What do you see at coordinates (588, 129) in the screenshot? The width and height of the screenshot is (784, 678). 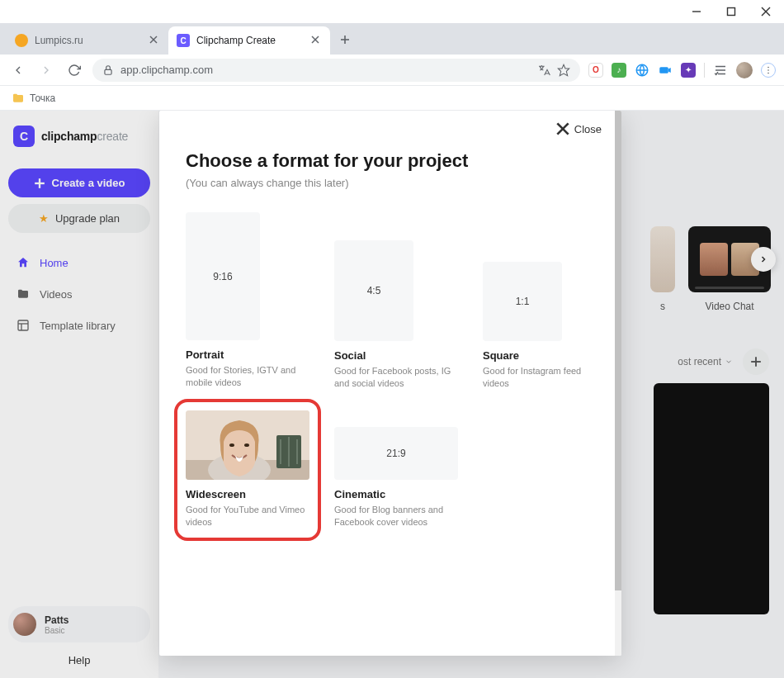 I see `close-label: Close` at bounding box center [588, 129].